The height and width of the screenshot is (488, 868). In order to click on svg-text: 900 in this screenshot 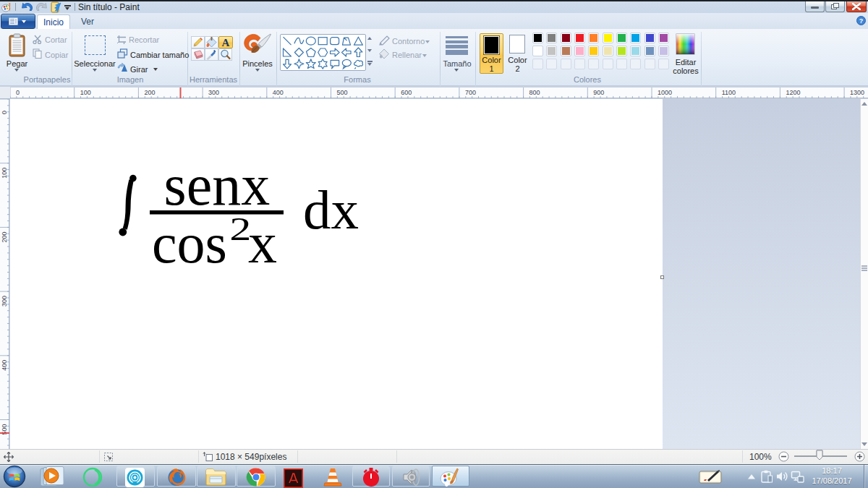, I will do `click(599, 93)`.